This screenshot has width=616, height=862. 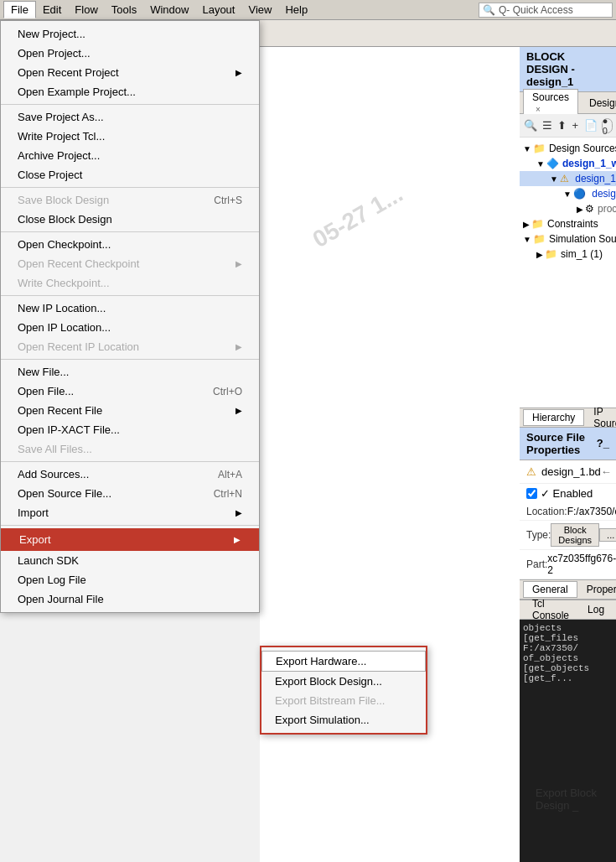 I want to click on tcl-console: objects [get_files F:/ax7350/ of_objects…, so click(x=568, y=741).